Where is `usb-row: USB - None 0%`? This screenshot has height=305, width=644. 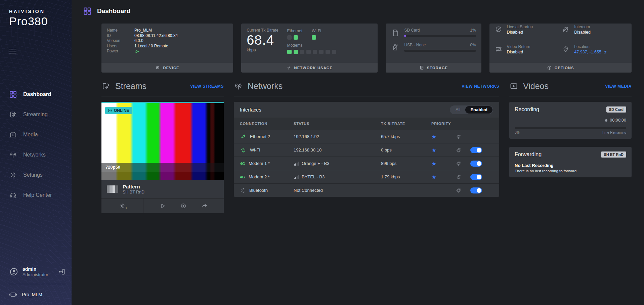
usb-row: USB - None 0% is located at coordinates (433, 47).